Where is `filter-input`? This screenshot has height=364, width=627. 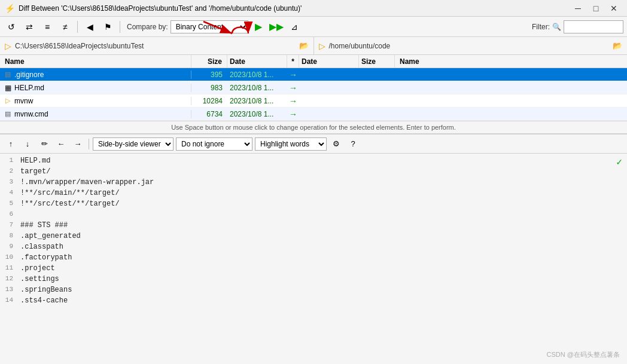 filter-input is located at coordinates (593, 27).